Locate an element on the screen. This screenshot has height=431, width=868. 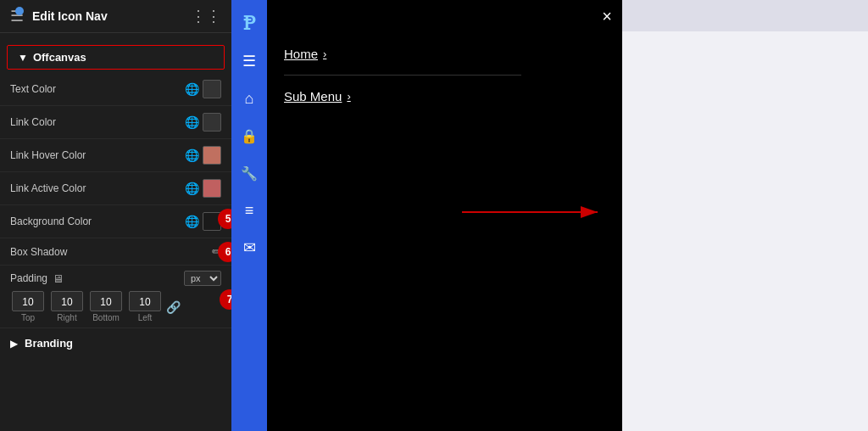
sidebar-mail-icon: ✉ is located at coordinates (249, 248).